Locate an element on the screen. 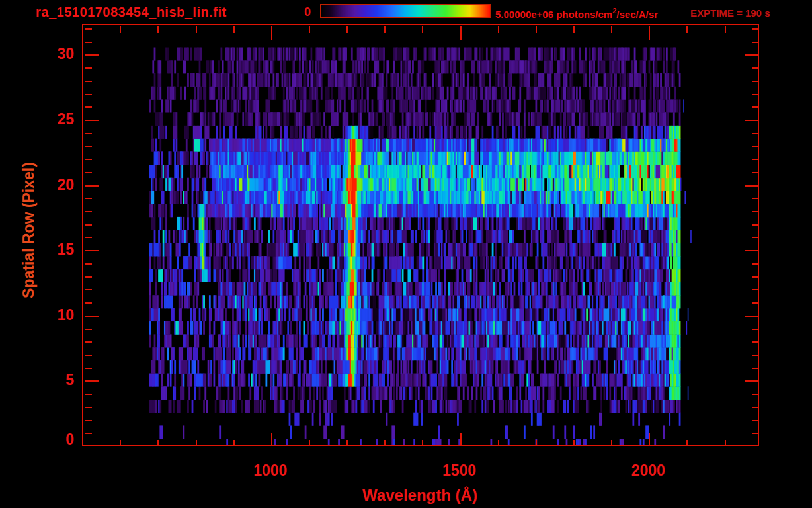 The image size is (812, 508). x-tick-label: 1500 is located at coordinates (460, 471).